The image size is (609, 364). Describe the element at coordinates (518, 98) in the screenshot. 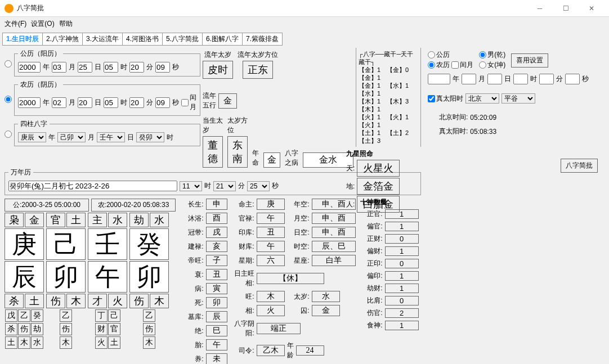

I see `district-select: 平谷` at that location.